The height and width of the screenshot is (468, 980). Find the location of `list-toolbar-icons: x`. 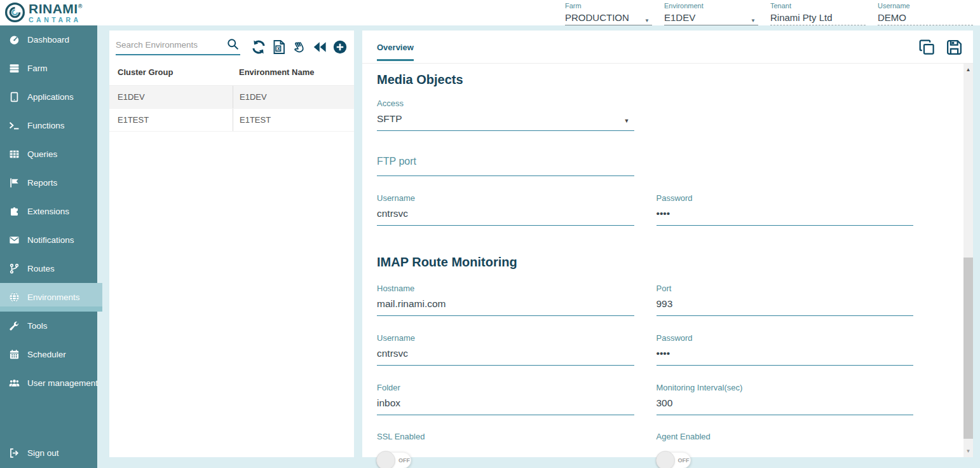

list-toolbar-icons: x is located at coordinates (299, 47).